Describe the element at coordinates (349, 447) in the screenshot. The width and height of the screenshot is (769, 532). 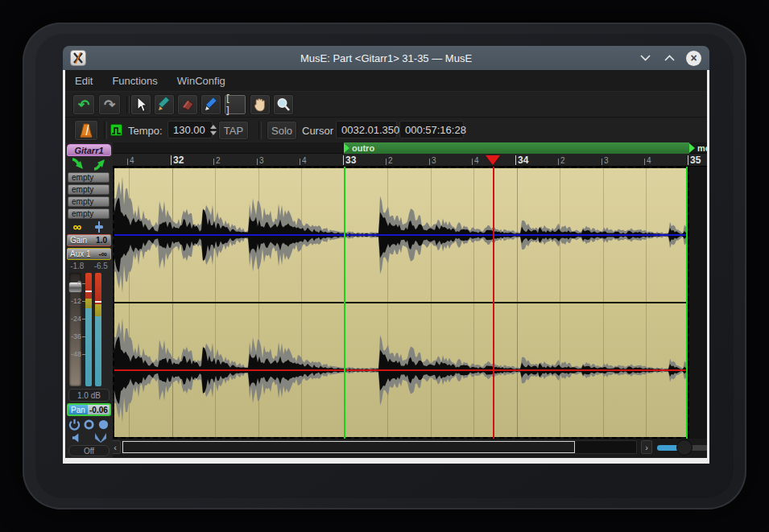
I see `horizontal-scrollbar-thumb` at that location.